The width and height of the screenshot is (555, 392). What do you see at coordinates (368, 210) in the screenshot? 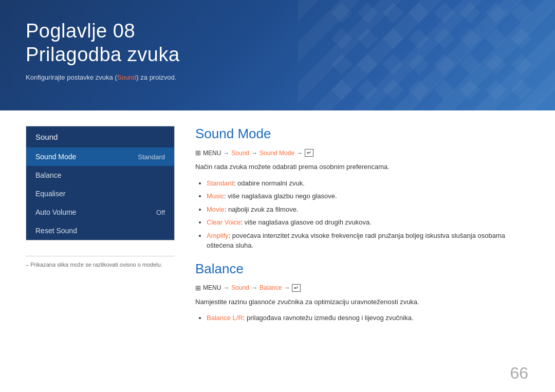
I see `list-item: Movie: najbolji zvuk za filmove.` at bounding box center [368, 210].